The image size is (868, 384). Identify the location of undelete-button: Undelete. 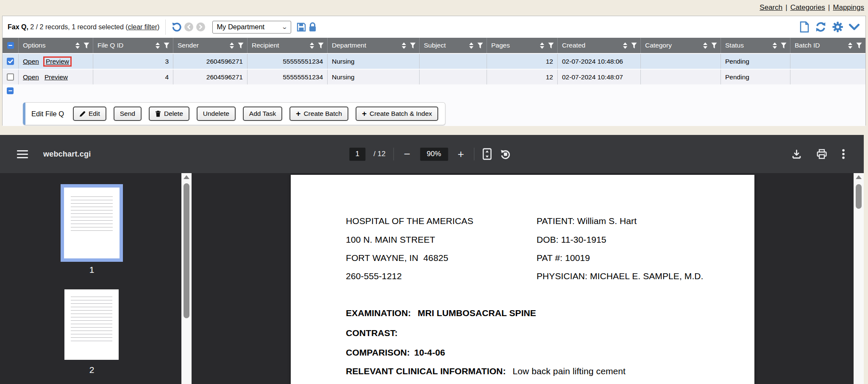
(216, 114).